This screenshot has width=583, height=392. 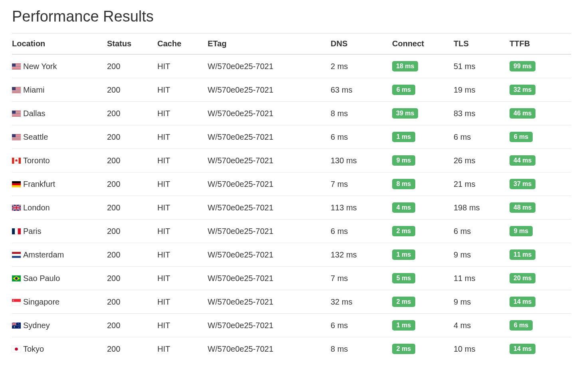 I want to click on table-row: Paris200HITW/570e0e25-70216 ms2 ms6 ms9 …, so click(x=292, y=232).